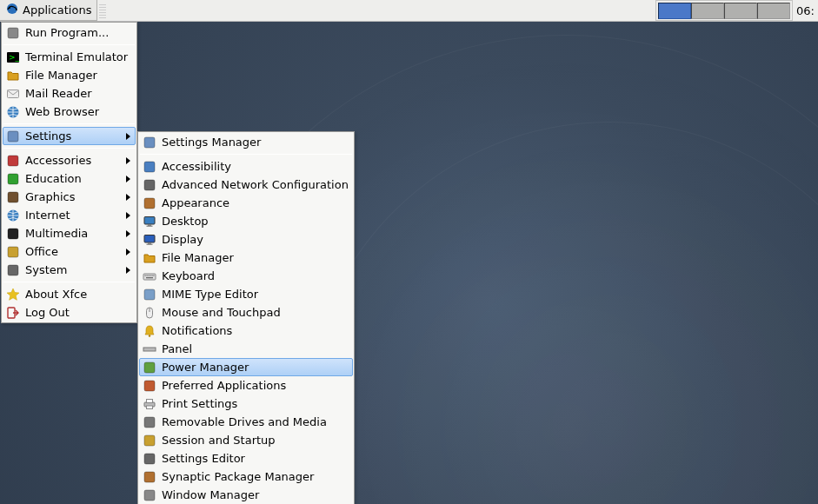  Describe the element at coordinates (246, 143) in the screenshot. I see `settings-menu-item-sm: Settings Manager` at that location.